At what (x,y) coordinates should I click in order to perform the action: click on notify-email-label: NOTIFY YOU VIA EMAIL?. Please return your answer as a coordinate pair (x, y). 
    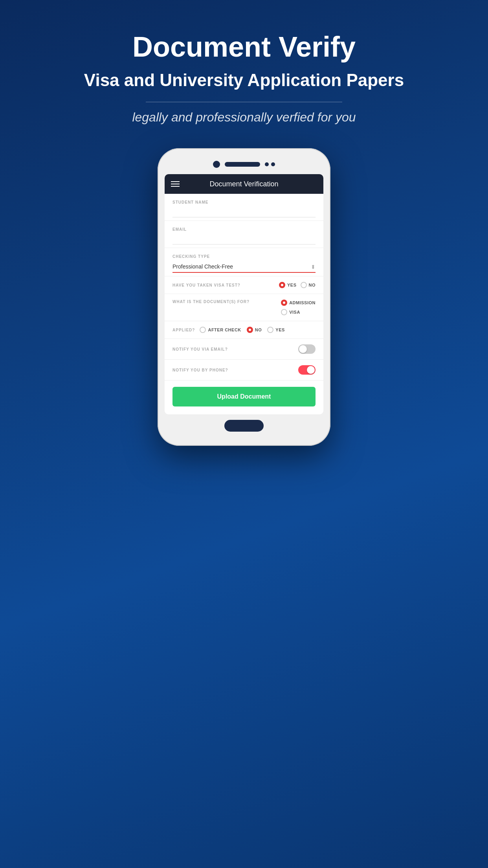
    Looking at the image, I should click on (200, 349).